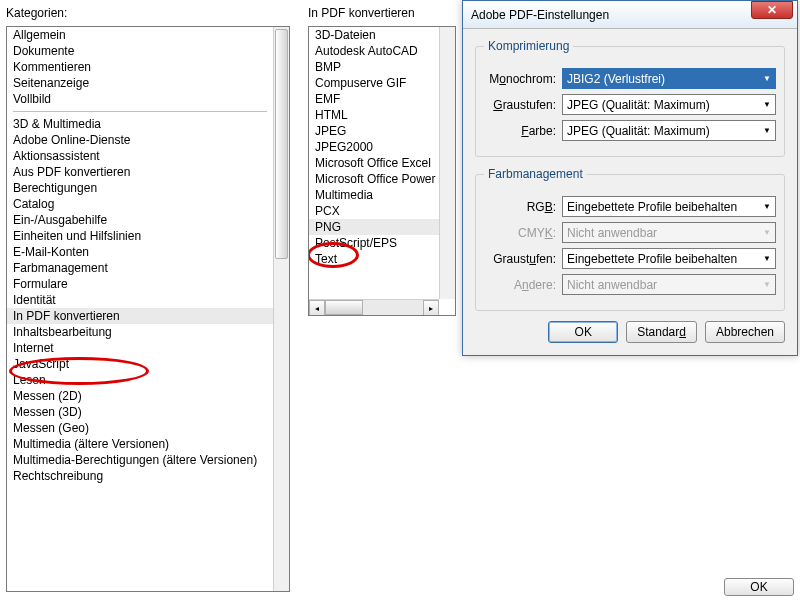  What do you see at coordinates (583, 332) in the screenshot?
I see `ok-button: OK` at bounding box center [583, 332].